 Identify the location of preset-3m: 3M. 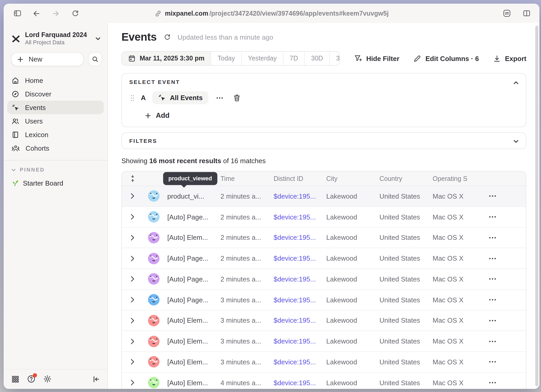
(335, 58).